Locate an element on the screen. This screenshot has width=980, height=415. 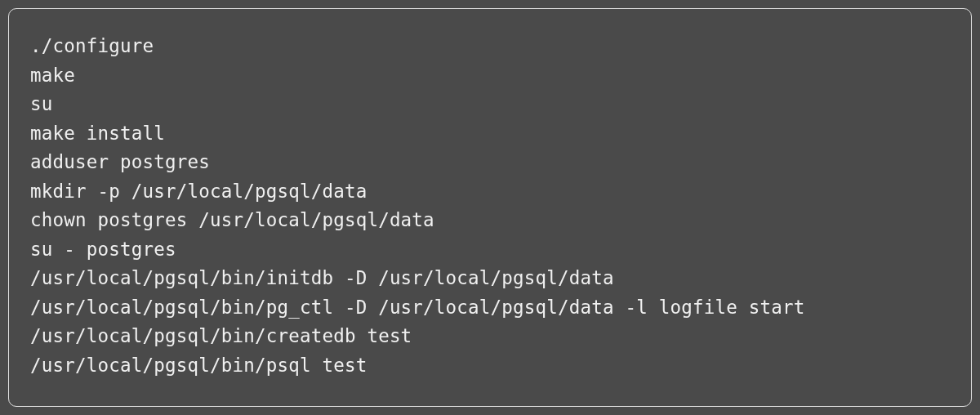
code-line: make is located at coordinates (490, 76).